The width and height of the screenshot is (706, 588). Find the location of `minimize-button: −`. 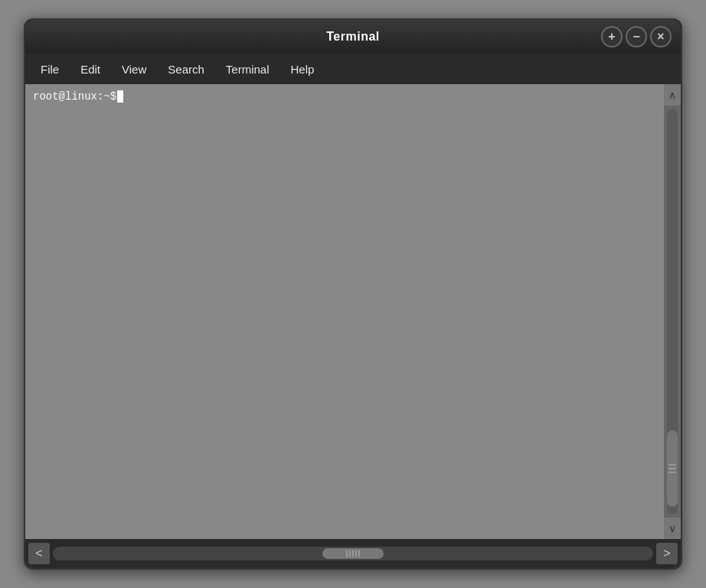

minimize-button: − is located at coordinates (636, 37).